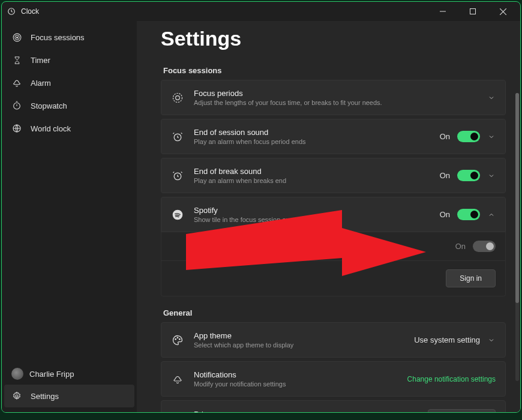  What do you see at coordinates (11, 11) in the screenshot?
I see `clock-app-icon` at bounding box center [11, 11].